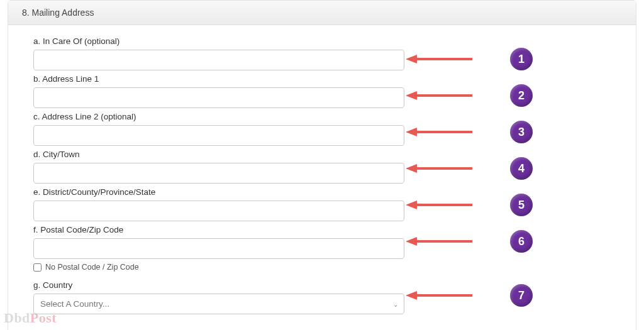 The image size is (644, 330). What do you see at coordinates (219, 211) in the screenshot?
I see `input-district` at bounding box center [219, 211].